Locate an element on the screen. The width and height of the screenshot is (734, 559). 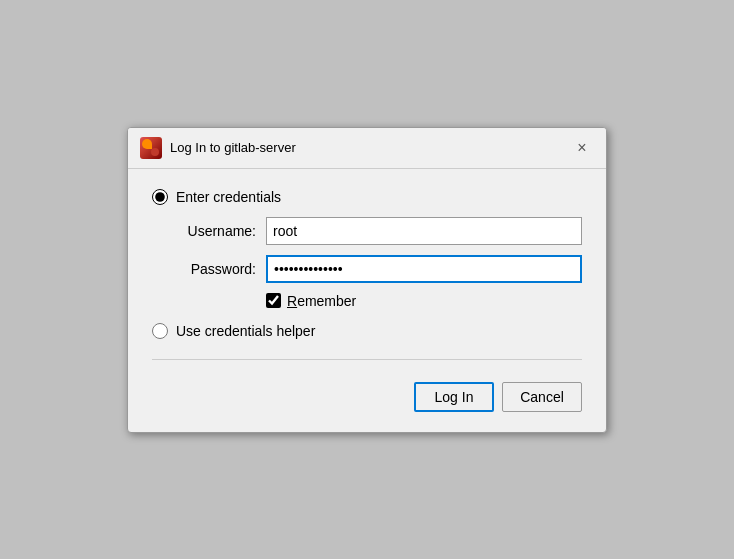
use-helper-option: Use credentials helper is located at coordinates (367, 331).